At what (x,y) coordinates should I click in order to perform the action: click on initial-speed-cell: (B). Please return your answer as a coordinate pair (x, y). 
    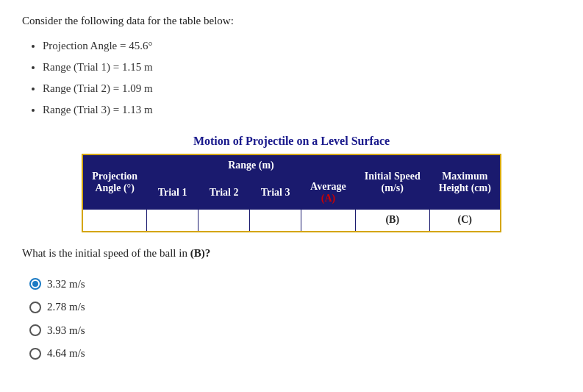
    Looking at the image, I should click on (393, 221).